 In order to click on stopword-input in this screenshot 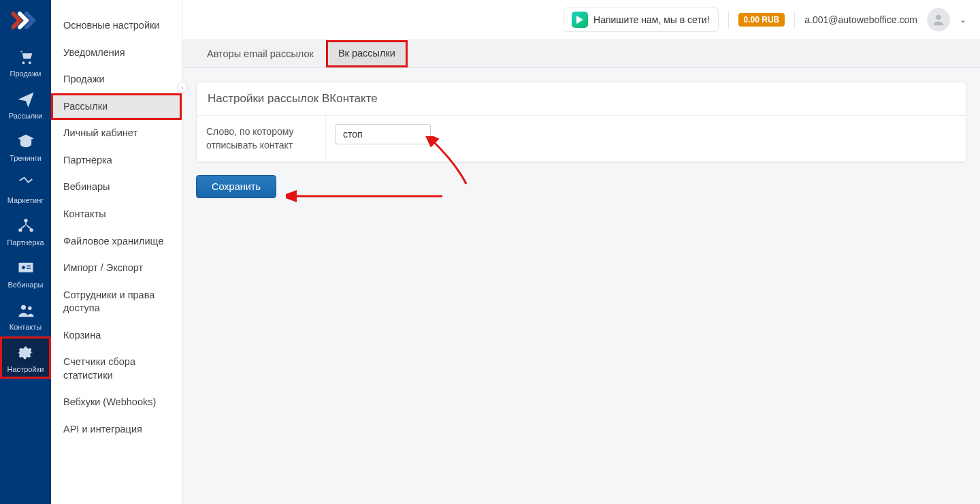, I will do `click(383, 134)`.